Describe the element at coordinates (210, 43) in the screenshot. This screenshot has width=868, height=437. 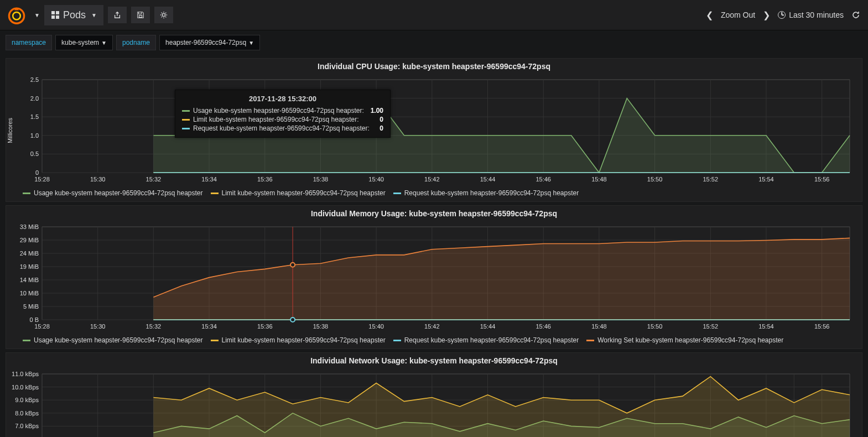
I see `var-podname-value: heapster-96599cc94-72psq▼` at that location.